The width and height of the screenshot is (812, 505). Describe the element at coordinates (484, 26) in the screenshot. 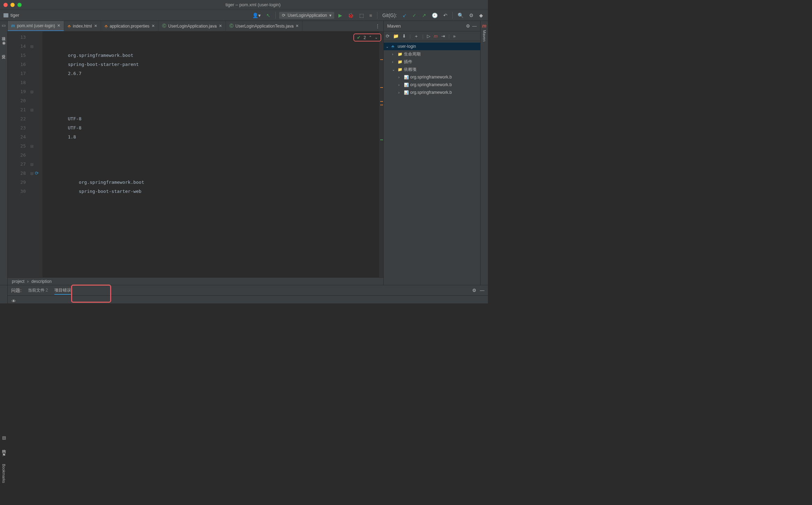

I see `maven-strip-icon: m` at that location.